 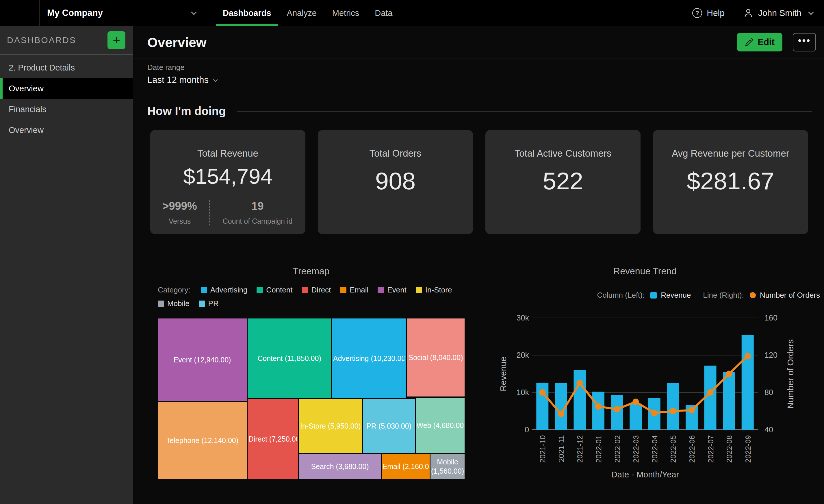 What do you see at coordinates (202, 360) in the screenshot?
I see `treemap-box-label: Event (12,940.00)` at bounding box center [202, 360].